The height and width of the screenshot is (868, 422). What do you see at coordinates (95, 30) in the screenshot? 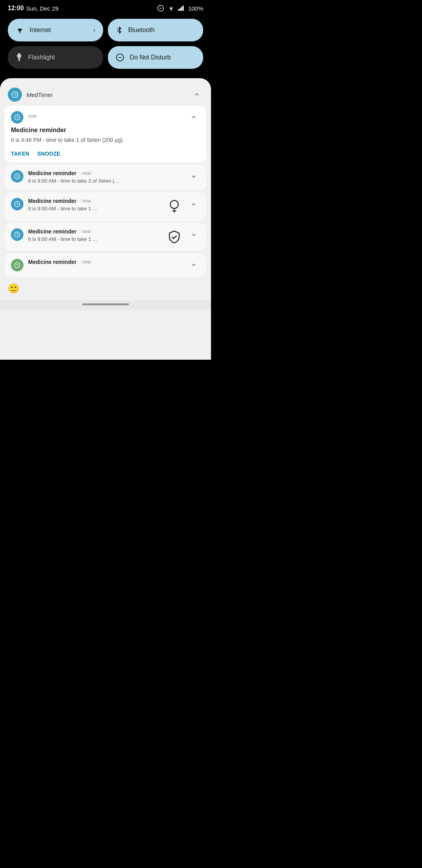
I see `internet-tile-arrow: ›` at bounding box center [95, 30].